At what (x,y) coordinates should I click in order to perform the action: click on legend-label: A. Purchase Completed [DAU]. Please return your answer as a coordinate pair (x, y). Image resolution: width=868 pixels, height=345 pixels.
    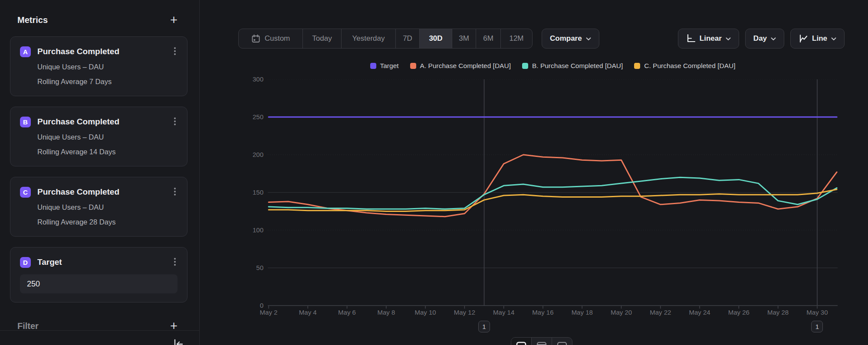
    Looking at the image, I should click on (465, 66).